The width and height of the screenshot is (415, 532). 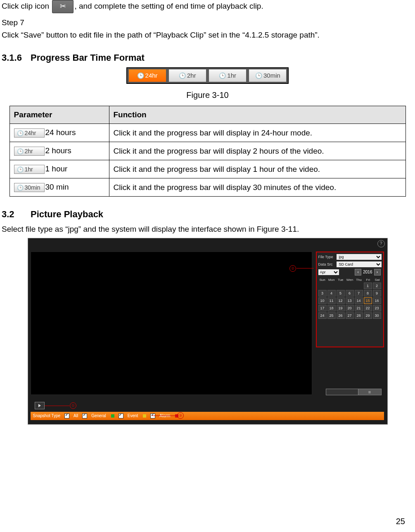 What do you see at coordinates (113, 416) in the screenshot?
I see `swatch-general` at bounding box center [113, 416].